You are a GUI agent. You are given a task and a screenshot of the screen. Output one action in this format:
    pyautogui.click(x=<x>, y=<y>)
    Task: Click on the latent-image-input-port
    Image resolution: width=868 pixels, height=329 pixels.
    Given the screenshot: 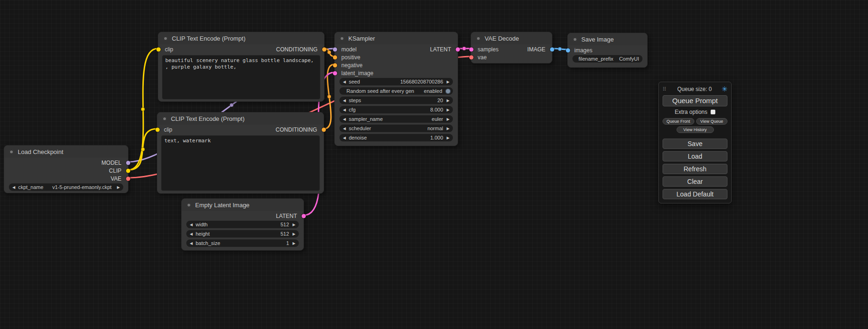 What is the action you would take?
    pyautogui.click(x=335, y=73)
    